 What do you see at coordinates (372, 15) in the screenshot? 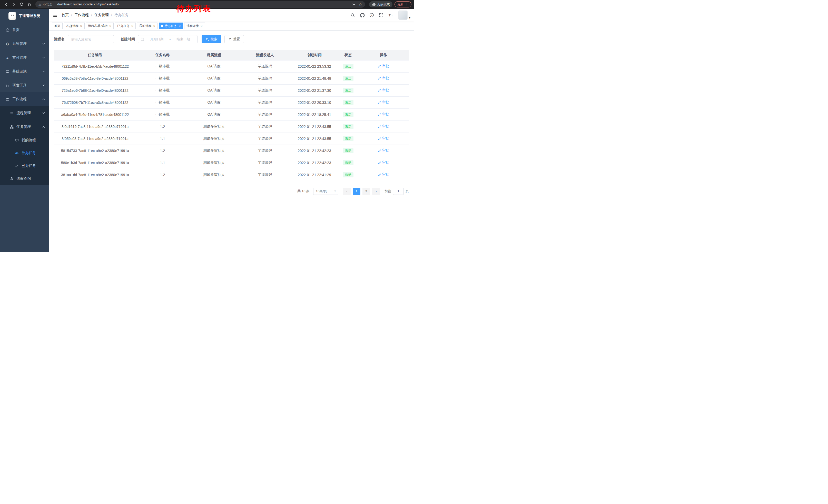
I see `help-icon: ?` at bounding box center [372, 15].